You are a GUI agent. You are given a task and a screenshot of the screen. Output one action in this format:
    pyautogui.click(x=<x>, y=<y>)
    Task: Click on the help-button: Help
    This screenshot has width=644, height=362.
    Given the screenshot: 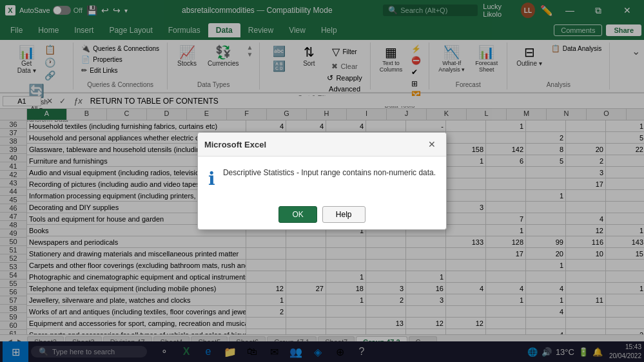 What is the action you would take?
    pyautogui.click(x=344, y=214)
    